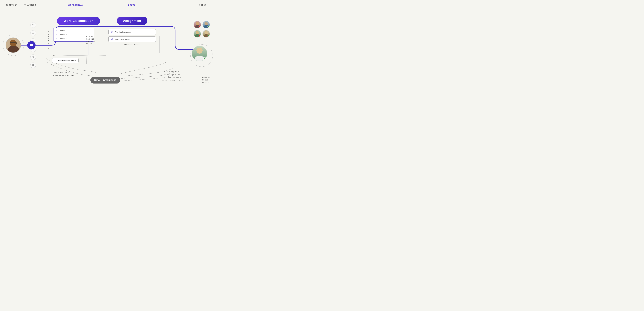  I want to click on skills-label: SKILLS, so click(205, 80).